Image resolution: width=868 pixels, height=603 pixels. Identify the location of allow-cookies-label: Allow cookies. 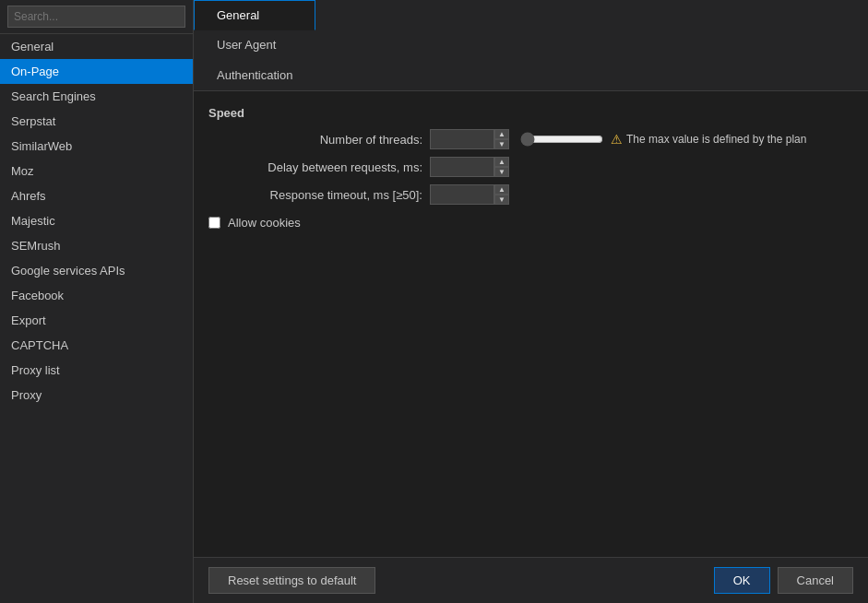
(264, 223).